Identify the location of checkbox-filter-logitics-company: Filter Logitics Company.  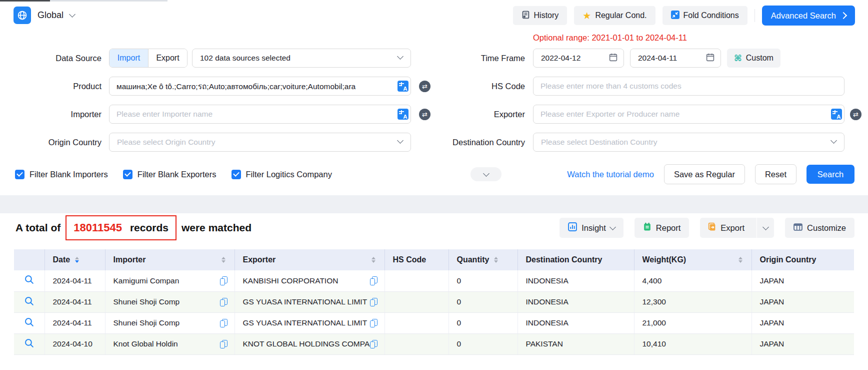
(282, 174).